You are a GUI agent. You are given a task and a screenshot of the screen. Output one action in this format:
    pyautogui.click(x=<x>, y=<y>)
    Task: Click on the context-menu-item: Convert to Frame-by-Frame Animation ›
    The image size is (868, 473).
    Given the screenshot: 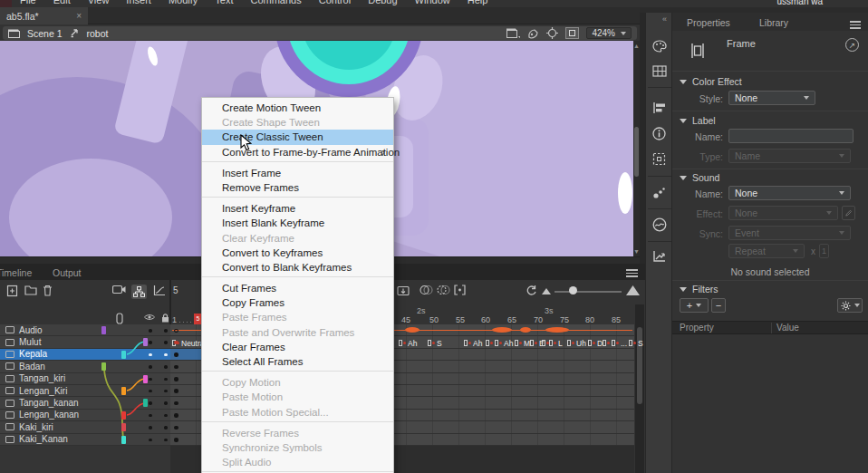 What is the action you would take?
    pyautogui.click(x=297, y=152)
    